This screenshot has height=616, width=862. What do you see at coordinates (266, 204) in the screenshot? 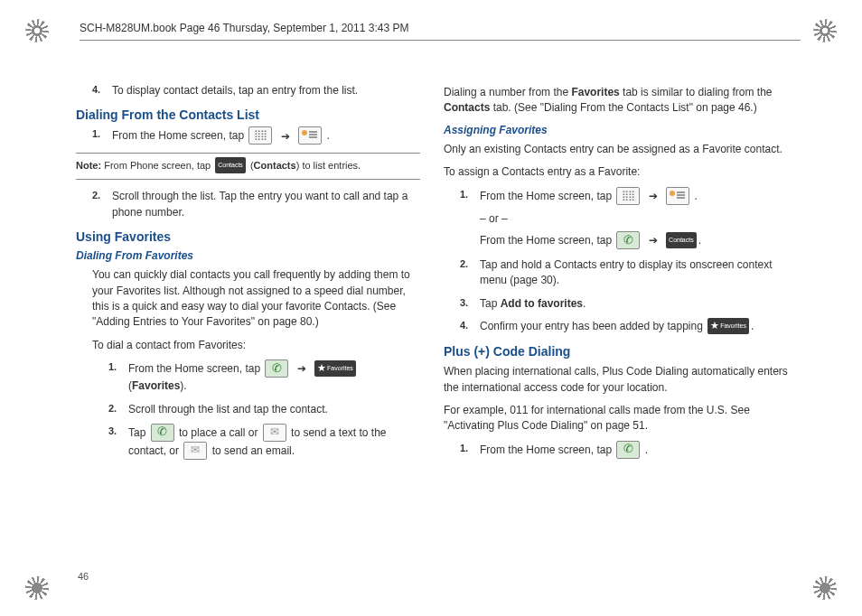
I see `step-text: Scroll through the list. Tap the entry y…` at bounding box center [266, 204].